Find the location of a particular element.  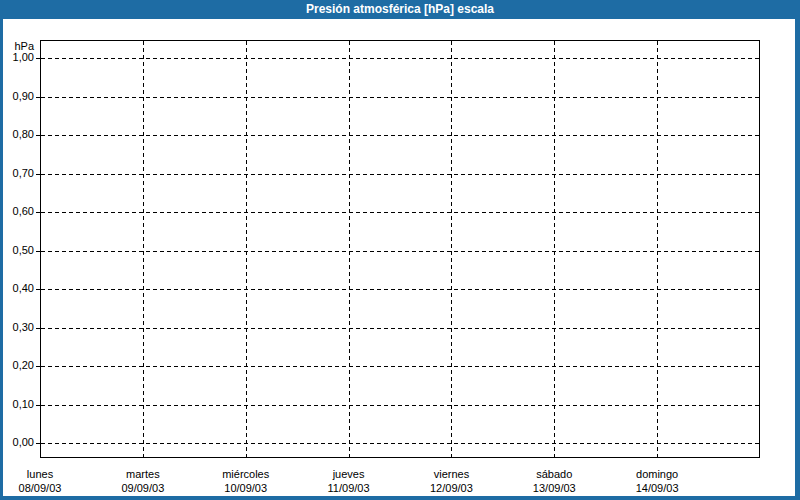

day-name: domingo is located at coordinates (657, 474).